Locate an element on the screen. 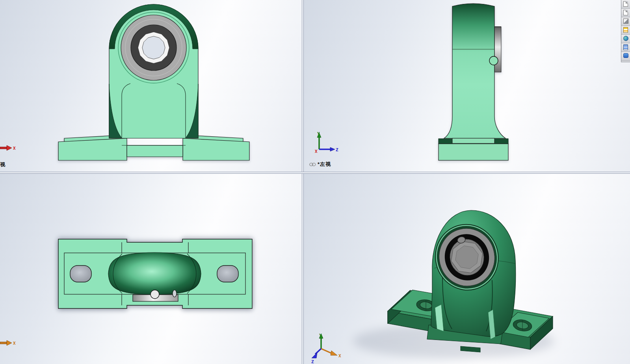 The width and height of the screenshot is (630, 364). task-pane-tab-toolbox is located at coordinates (626, 39).